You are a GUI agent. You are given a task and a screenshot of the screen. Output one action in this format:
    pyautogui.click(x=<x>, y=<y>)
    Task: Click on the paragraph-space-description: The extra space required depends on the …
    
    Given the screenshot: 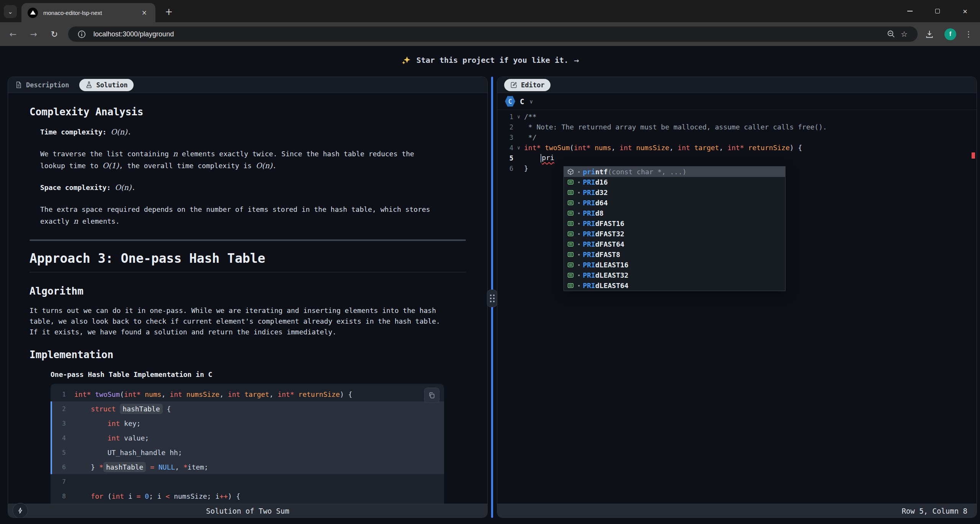 What is the action you would take?
    pyautogui.click(x=253, y=215)
    